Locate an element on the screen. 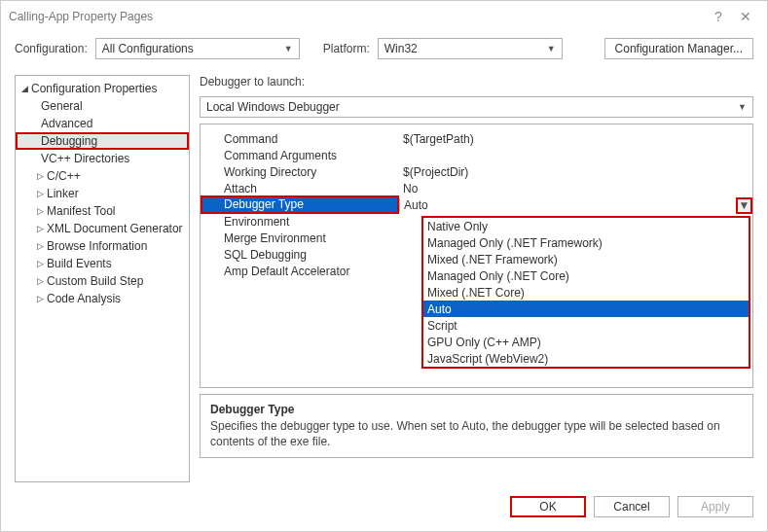 Image resolution: width=768 pixels, height=532 pixels. property-row: Command Arguments is located at coordinates (477, 156).